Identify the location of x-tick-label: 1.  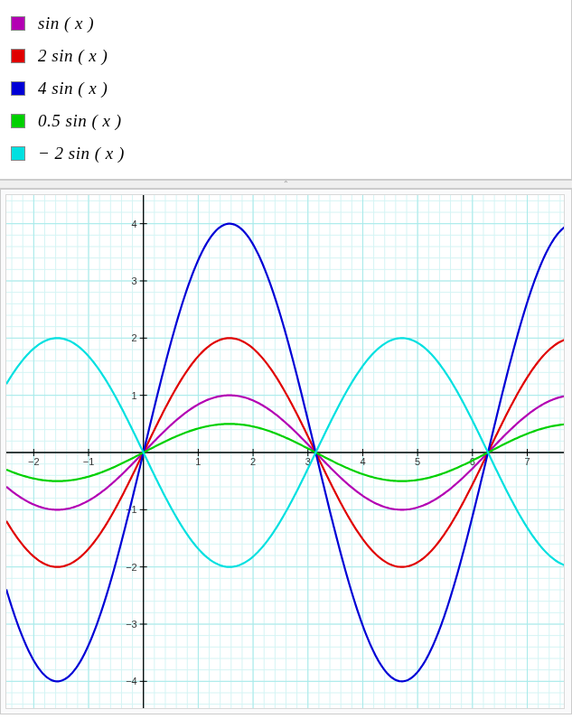
(198, 462).